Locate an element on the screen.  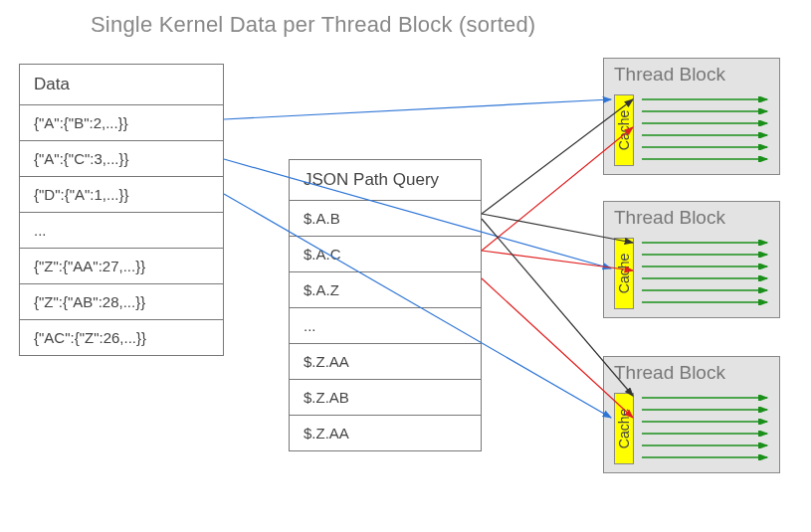
query-table: JSON Path Query $.A.B $.A.C $.A.Z ... $.… is located at coordinates (385, 305).